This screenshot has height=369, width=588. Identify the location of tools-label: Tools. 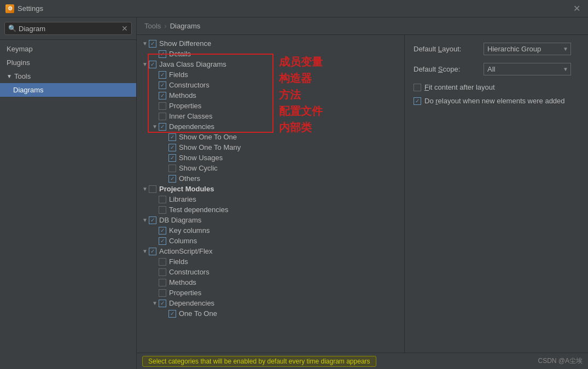
(22, 77).